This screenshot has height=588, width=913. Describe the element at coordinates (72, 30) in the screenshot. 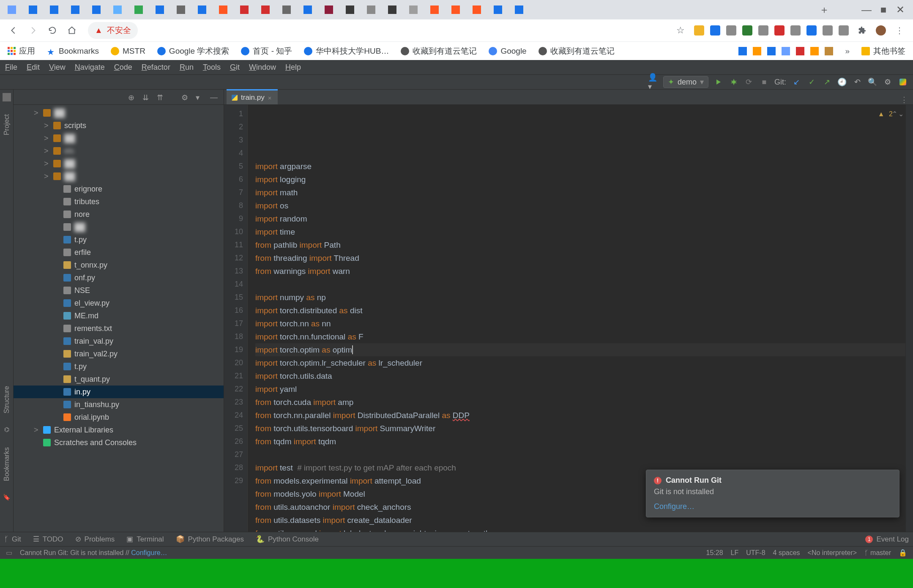

I see `home-button` at that location.